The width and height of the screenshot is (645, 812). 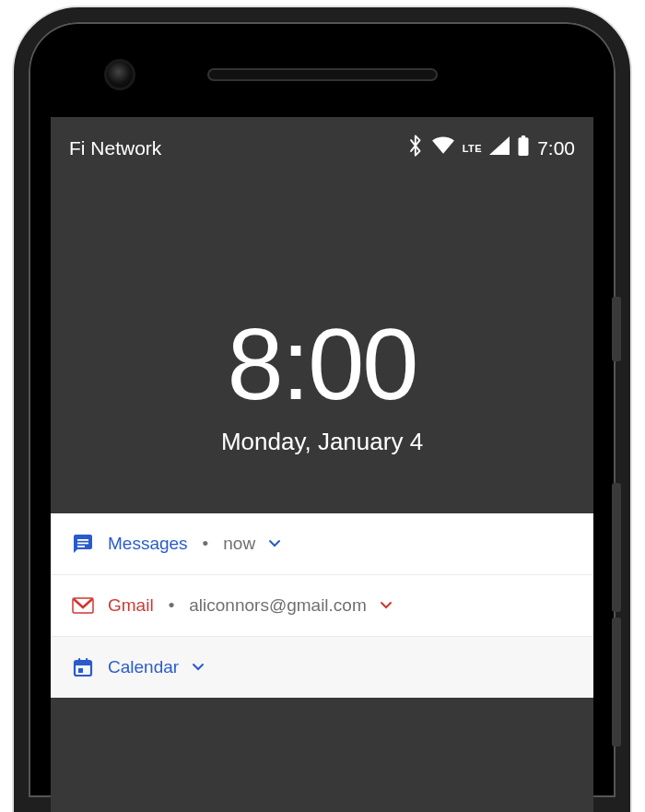 What do you see at coordinates (322, 442) in the screenshot?
I see `clock-date: Monday, January 4` at bounding box center [322, 442].